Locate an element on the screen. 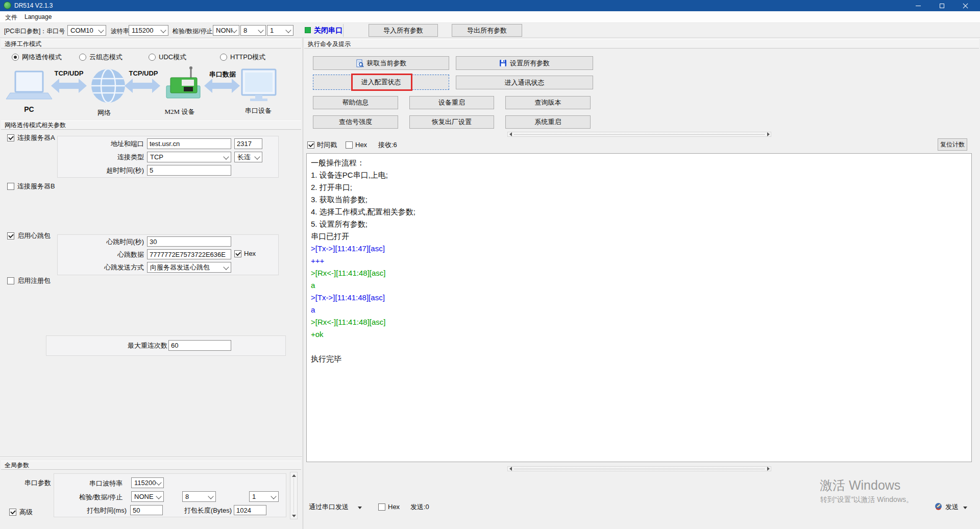 The image size is (980, 529). global-parity-select: NONE is located at coordinates (148, 496).